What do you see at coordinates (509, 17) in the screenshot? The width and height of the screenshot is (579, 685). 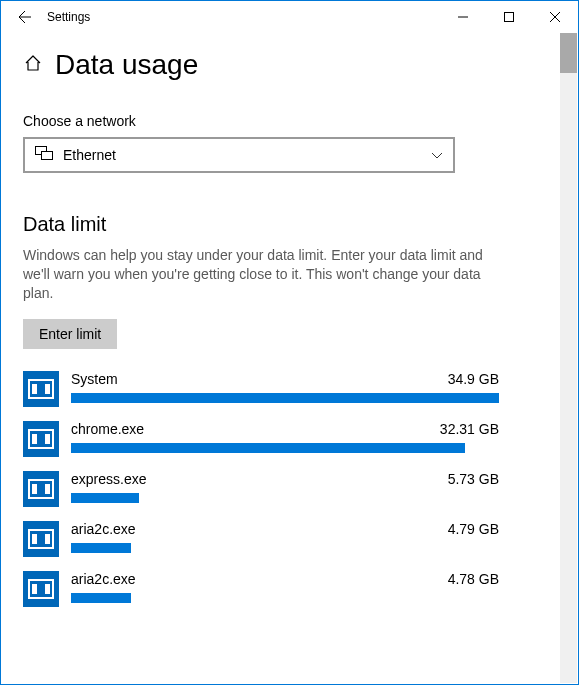 I see `window-controls` at bounding box center [509, 17].